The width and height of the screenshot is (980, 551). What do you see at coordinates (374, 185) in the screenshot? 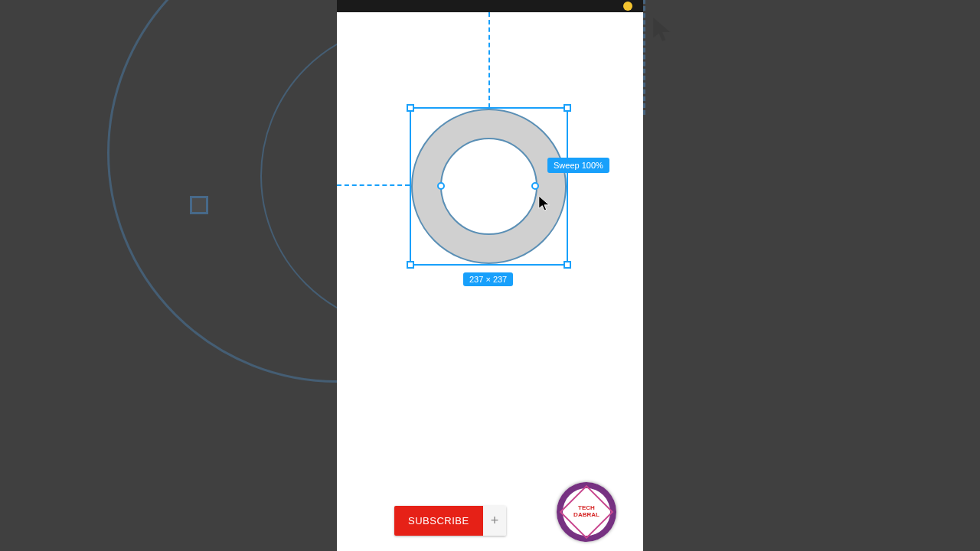
I see `alignment-guide-horizontal` at bounding box center [374, 185].